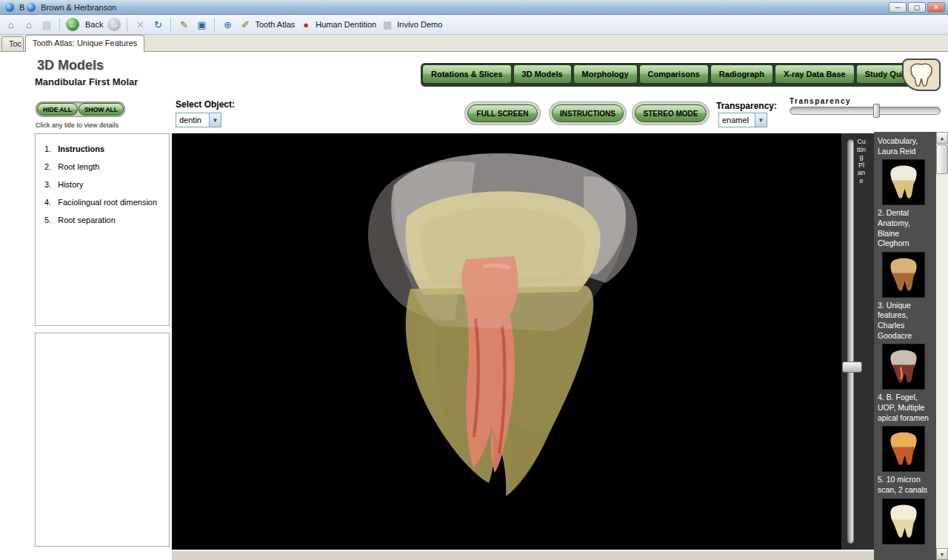  What do you see at coordinates (542, 74) in the screenshot?
I see `nav-3d-models-button: 3D Models` at bounding box center [542, 74].